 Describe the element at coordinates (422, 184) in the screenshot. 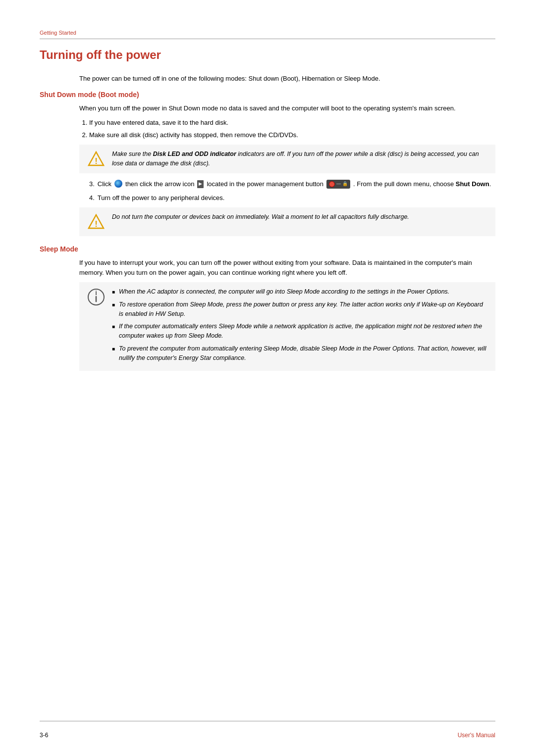

I see `step-3-final: . From the pull down menu, choose Shut D…` at that location.